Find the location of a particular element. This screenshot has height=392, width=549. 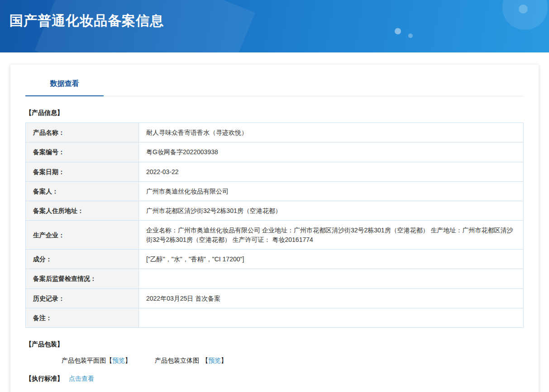

row-value: 企业名称：广州市奥迪丝化妆品有限公司 企业地址：广州市花都区清沙街32号2栋30… is located at coordinates (331, 235).